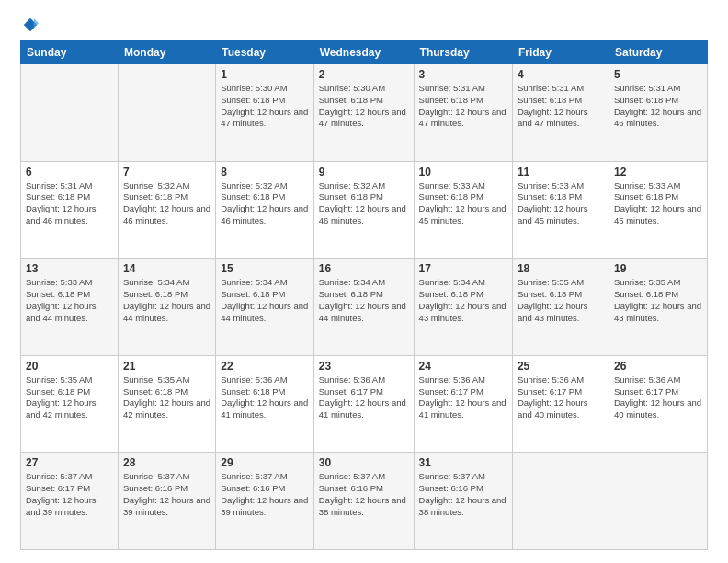 This screenshot has width=728, height=563. What do you see at coordinates (167, 463) in the screenshot?
I see `day-number: 28` at bounding box center [167, 463].